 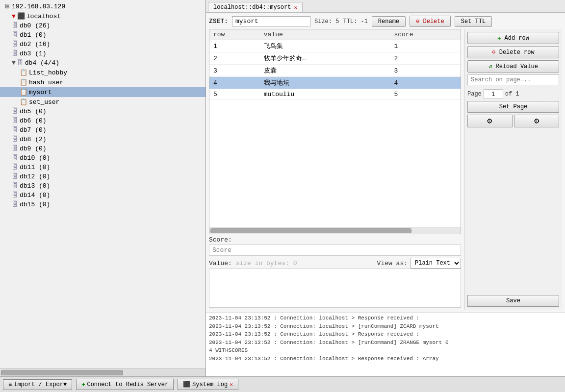 What do you see at coordinates (388, 22) in the screenshot?
I see `rename-button: Rename` at bounding box center [388, 22].